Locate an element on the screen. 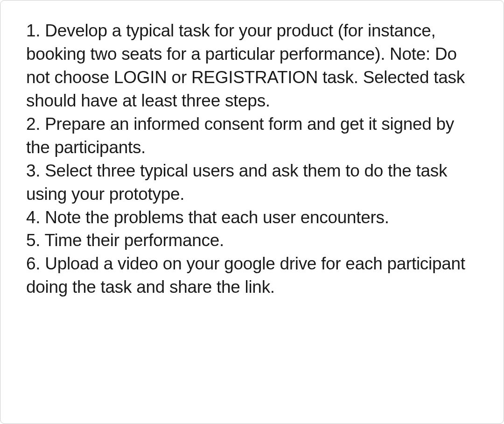 This screenshot has width=504, height=424. instruction-item-4: 4. Note the problems that each user enco… is located at coordinates (253, 218).